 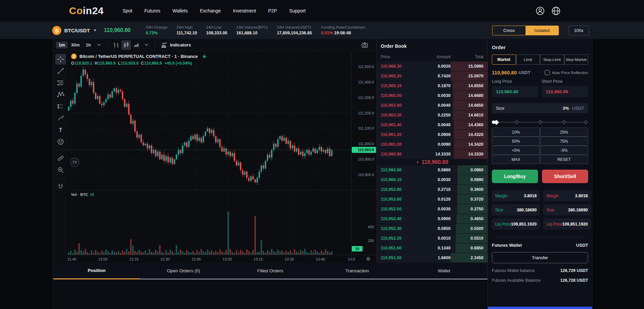 I want to click on order-type-market: Market, so click(x=504, y=60).